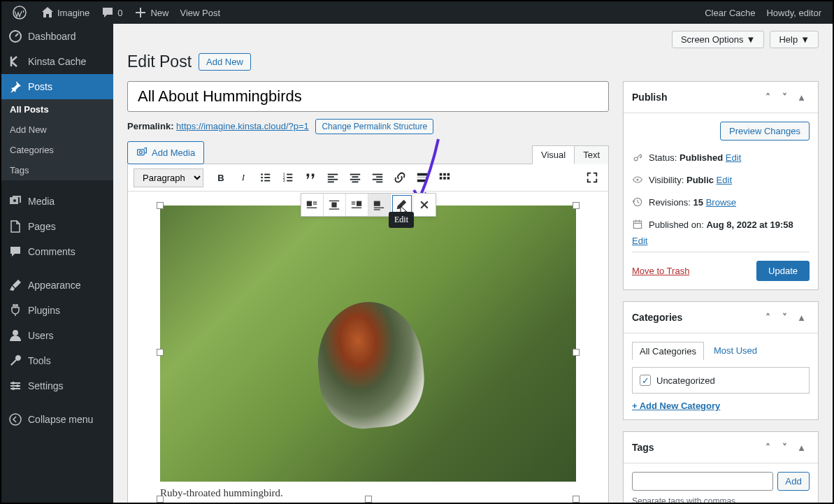 This screenshot has width=834, height=504. I want to click on tag-input, so click(703, 481).